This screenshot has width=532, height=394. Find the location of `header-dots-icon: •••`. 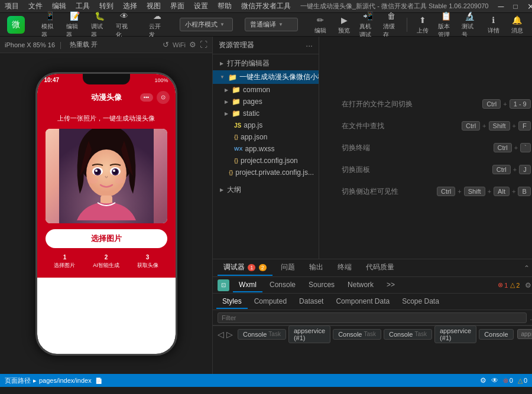

header-dots-icon: ••• is located at coordinates (147, 97).